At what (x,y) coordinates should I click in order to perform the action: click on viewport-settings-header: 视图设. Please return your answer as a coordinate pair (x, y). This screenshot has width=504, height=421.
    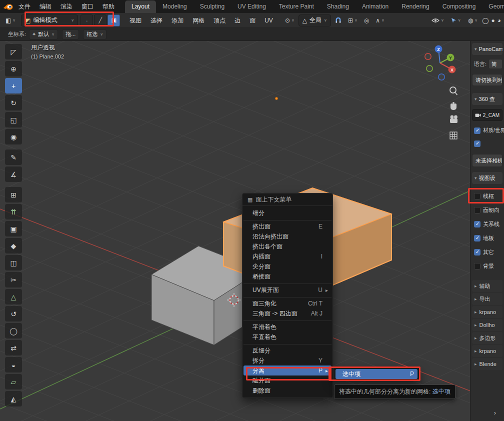
    Looking at the image, I should click on (487, 178).